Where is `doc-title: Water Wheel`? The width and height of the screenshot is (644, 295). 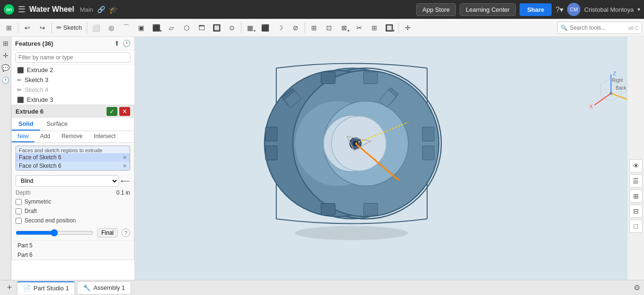
doc-title: Water Wheel is located at coordinates (52, 9).